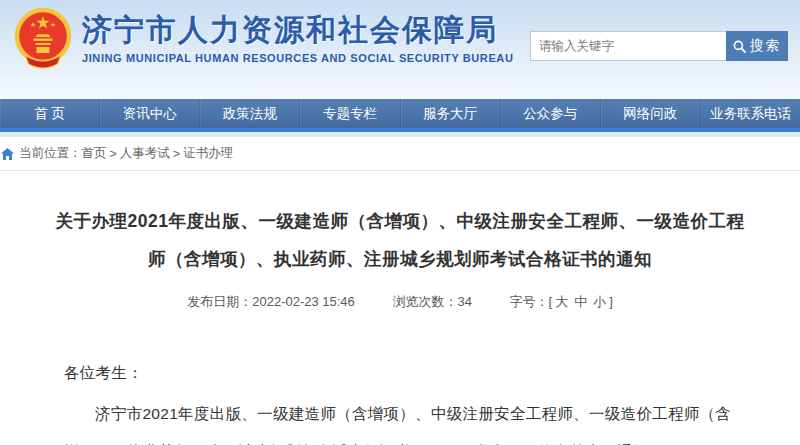 The image size is (800, 445). Describe the element at coordinates (451, 114) in the screenshot. I see `nav-item-service-hall: 服务大厅` at that location.